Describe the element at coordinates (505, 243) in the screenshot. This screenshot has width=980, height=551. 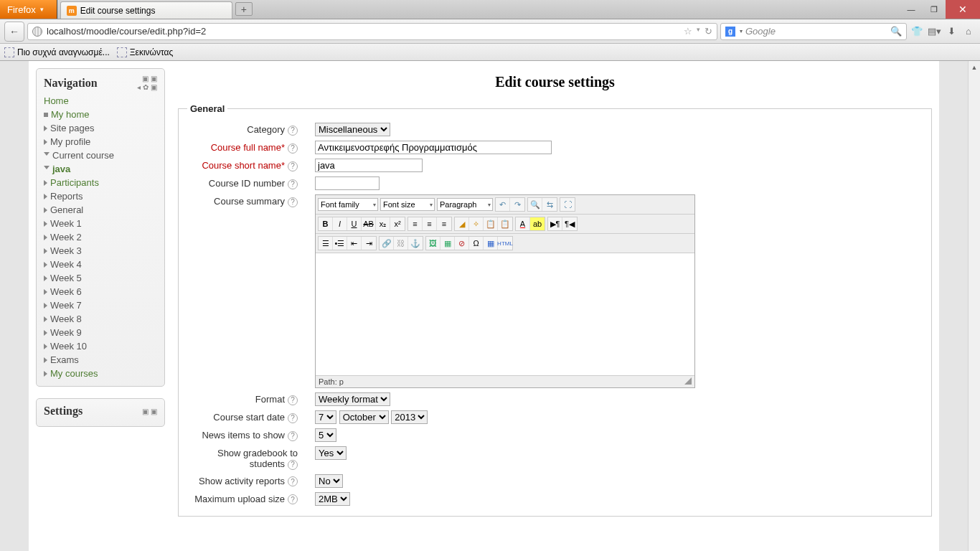
I see `html-icon: HTML` at that location.